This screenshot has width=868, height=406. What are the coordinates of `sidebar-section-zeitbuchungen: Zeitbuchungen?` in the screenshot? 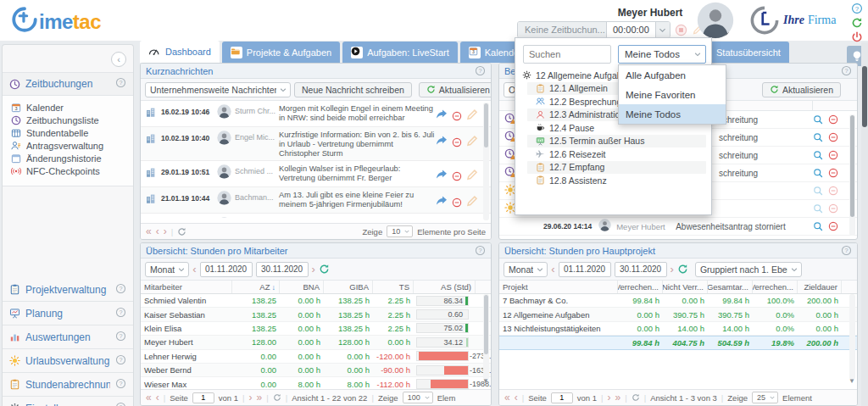 It's located at (68, 84).